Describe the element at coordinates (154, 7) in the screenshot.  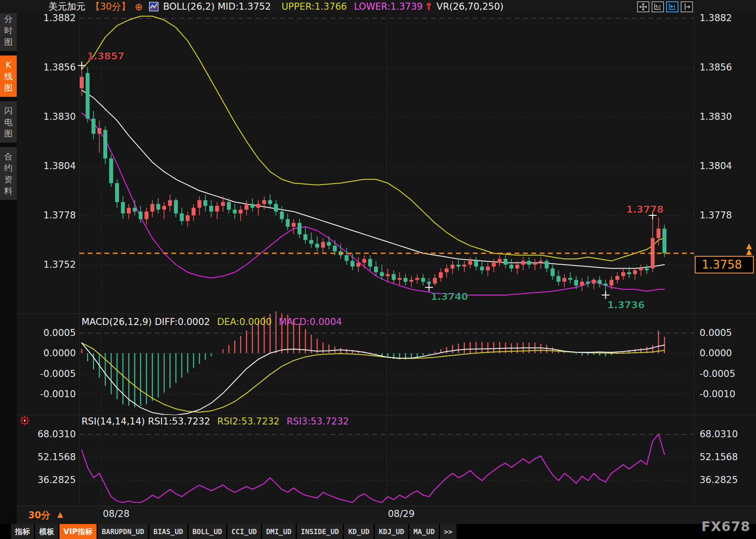
I see `indicator-chip-icon` at that location.